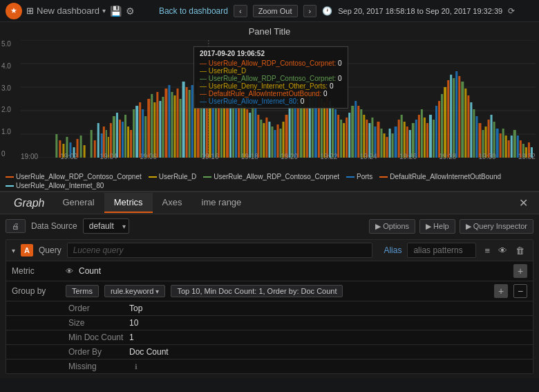 Image resolution: width=539 pixels, height=392 pixels. Describe the element at coordinates (78, 203) in the screenshot. I see `tab-general: General` at that location.